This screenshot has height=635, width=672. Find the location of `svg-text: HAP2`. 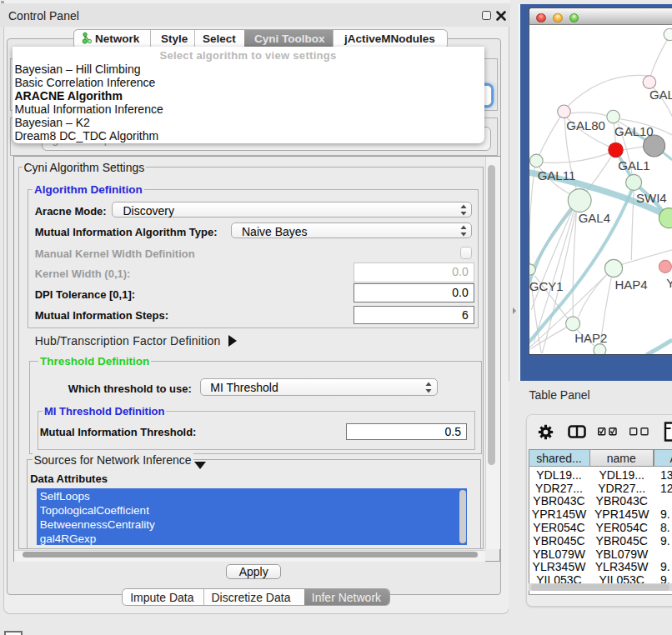

svg-text: HAP2 is located at coordinates (590, 338).